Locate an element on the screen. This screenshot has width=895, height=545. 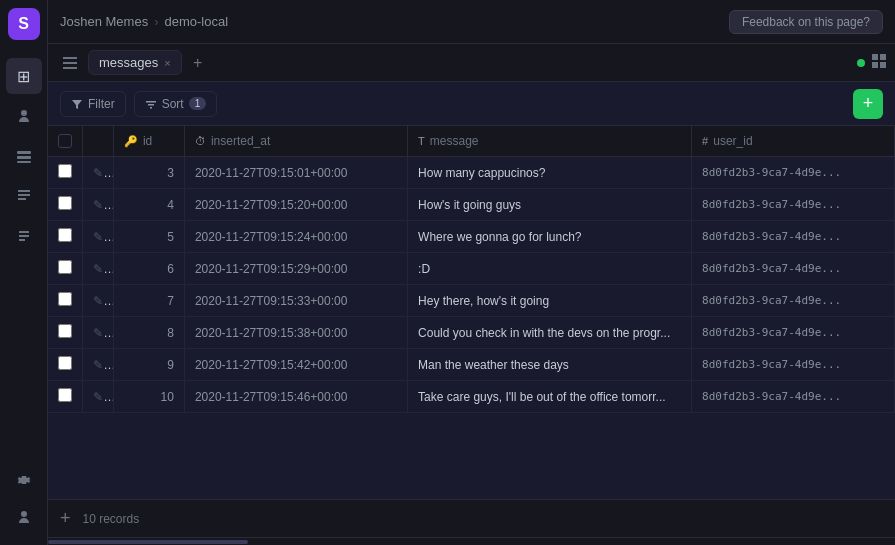
row-inserted-6: 2020-11-27T09:15:29+00:00 is located at coordinates (296, 269).